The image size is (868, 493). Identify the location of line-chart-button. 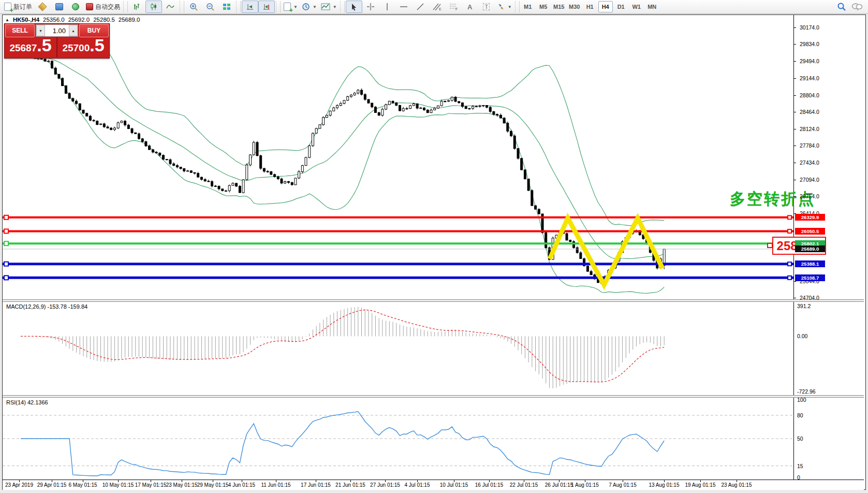
(170, 7).